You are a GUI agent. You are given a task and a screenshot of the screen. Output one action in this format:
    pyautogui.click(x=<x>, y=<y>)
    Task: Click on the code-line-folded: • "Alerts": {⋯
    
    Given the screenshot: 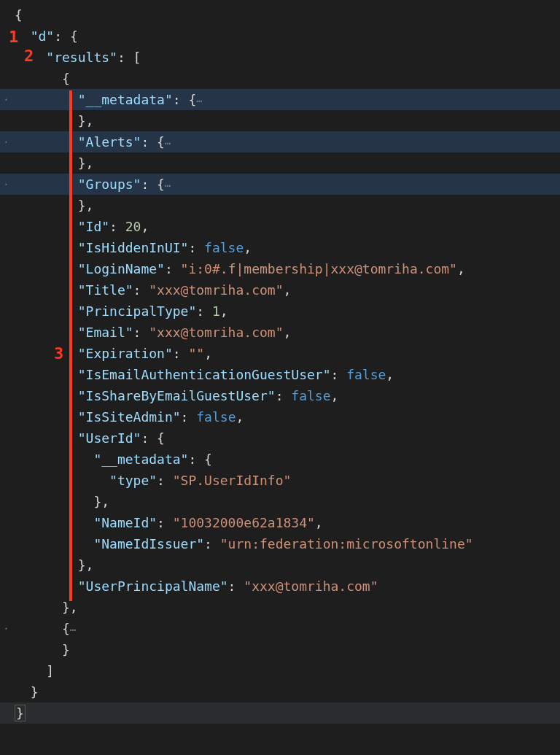 What is the action you would take?
    pyautogui.click(x=280, y=142)
    